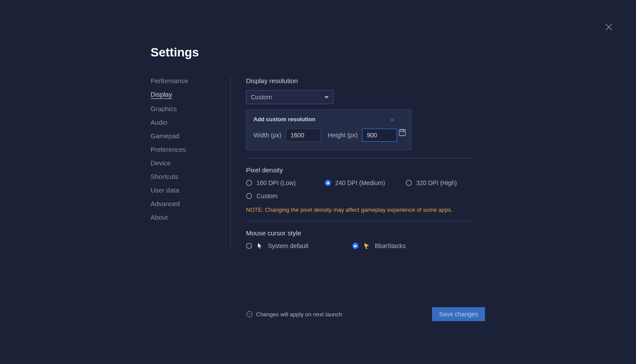 The height and width of the screenshot is (364, 636). What do you see at coordinates (365, 183) in the screenshot?
I see `dpi-option-medium: 240 DPI (Medium)` at bounding box center [365, 183].